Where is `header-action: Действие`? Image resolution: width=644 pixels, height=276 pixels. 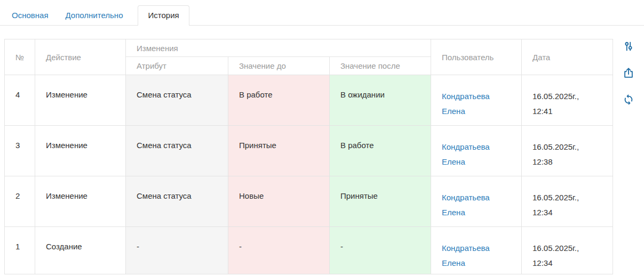 header-action: Действие is located at coordinates (81, 58).